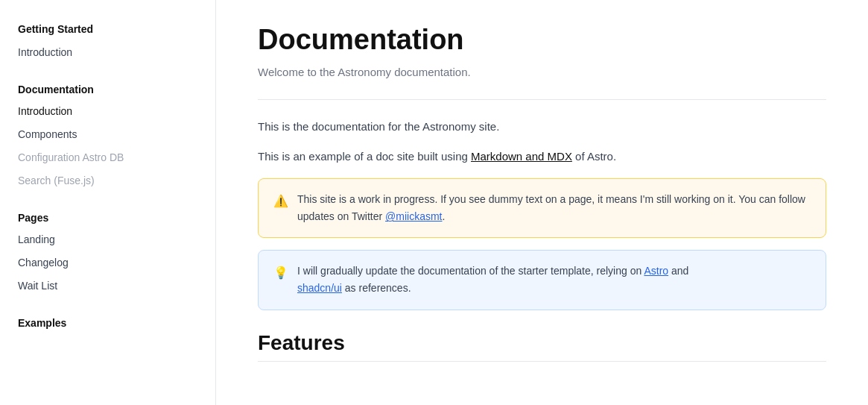  What do you see at coordinates (554, 208) in the screenshot?
I see `callout-warning-text: This site is a work in progress. If you …` at bounding box center [554, 208].